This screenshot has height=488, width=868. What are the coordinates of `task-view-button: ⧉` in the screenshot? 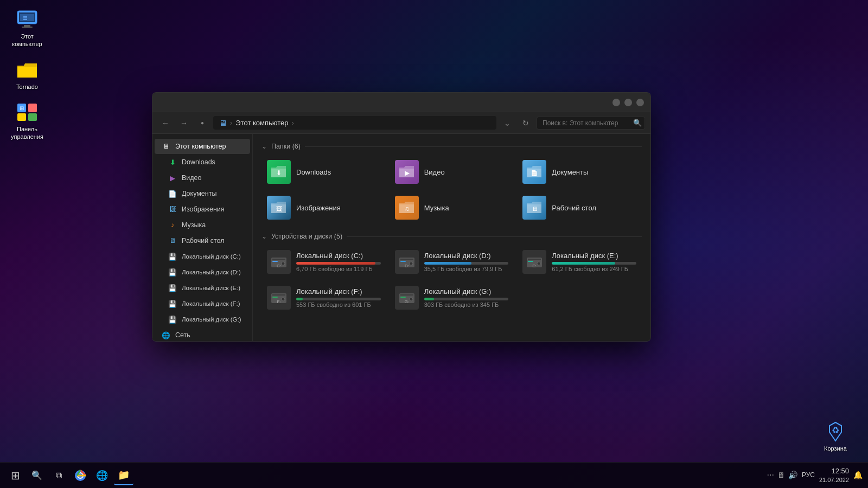 It's located at (59, 476).